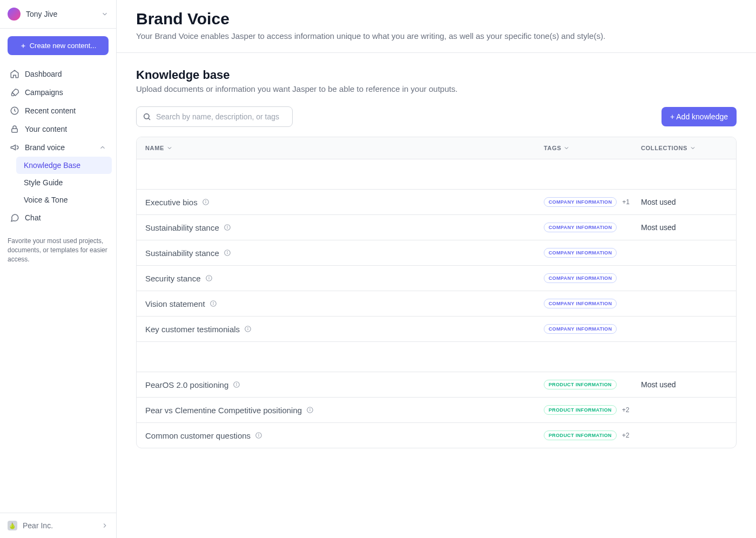  What do you see at coordinates (345, 411) in the screenshot?
I see `row-name-cell: Pear vs Clementine Competitive positioni…` at bounding box center [345, 411].